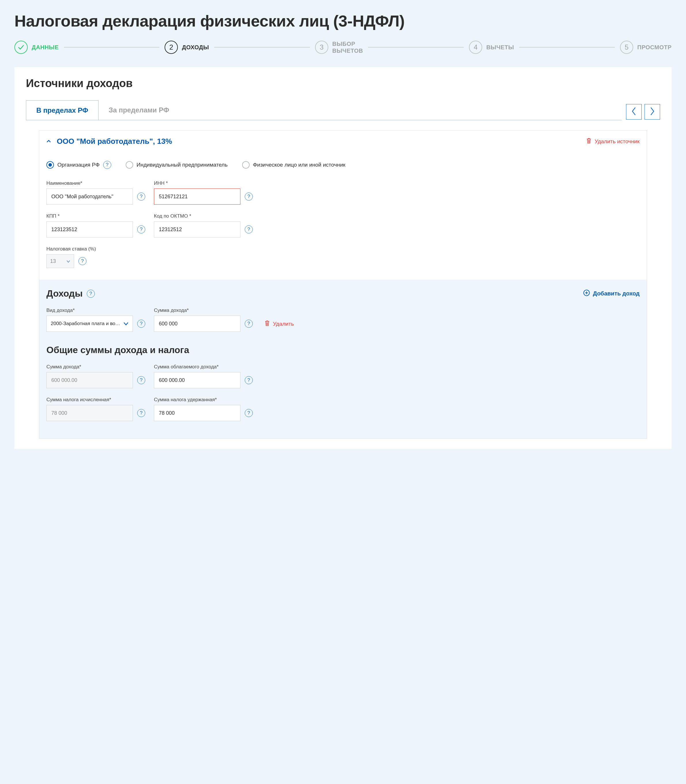 This screenshot has width=686, height=784. What do you see at coordinates (96, 376) in the screenshot?
I see `field-total-income: Сумма дохода* ?` at bounding box center [96, 376].